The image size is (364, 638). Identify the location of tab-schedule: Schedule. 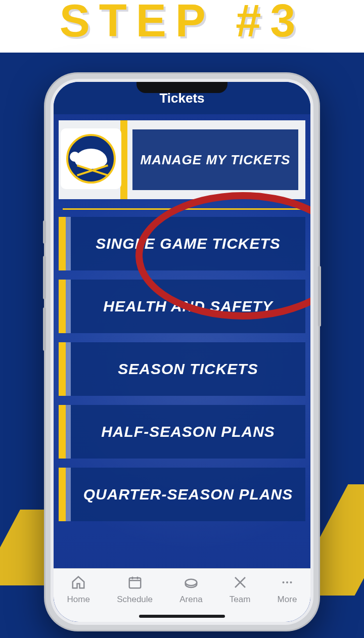
(134, 589).